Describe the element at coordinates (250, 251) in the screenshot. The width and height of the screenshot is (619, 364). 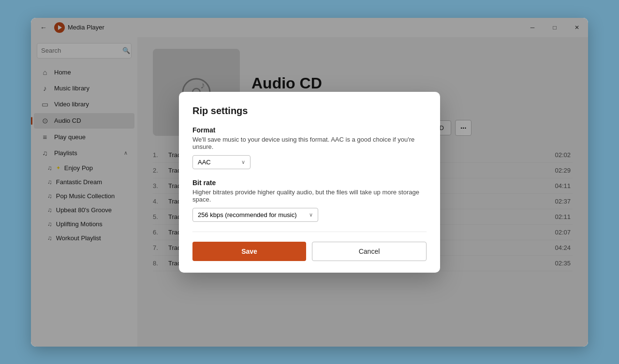
I see `save-button: Save` at that location.